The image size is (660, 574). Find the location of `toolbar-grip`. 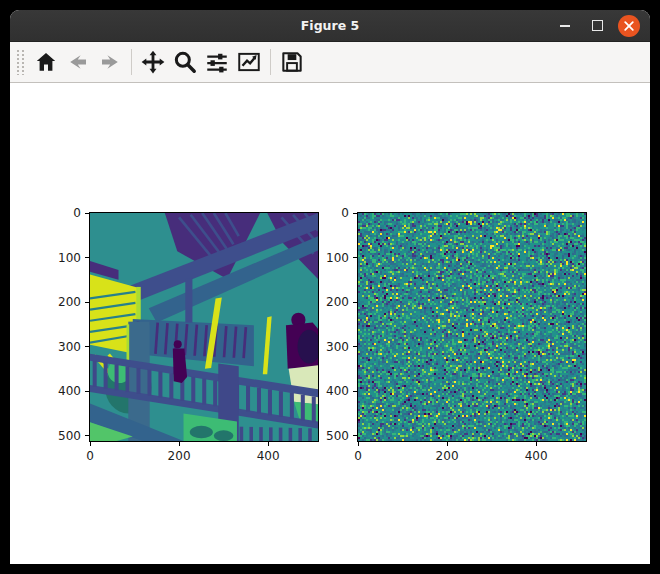

toolbar-grip is located at coordinates (21, 62).